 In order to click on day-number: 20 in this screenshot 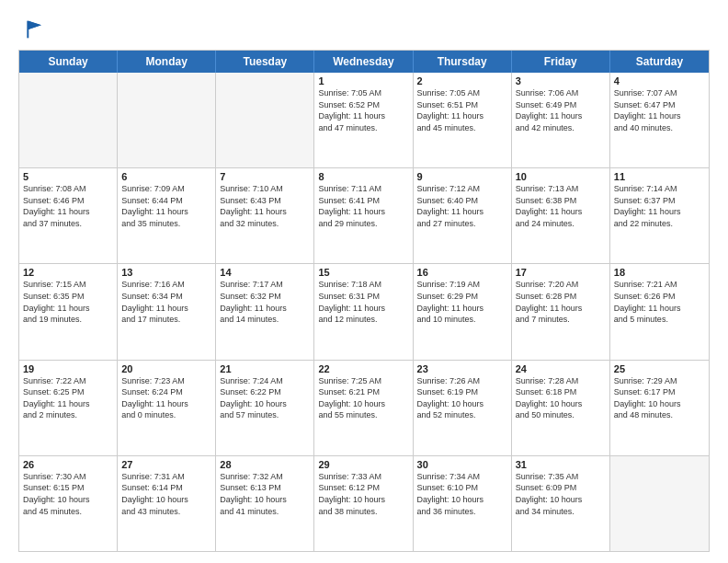, I will do `click(166, 369)`.